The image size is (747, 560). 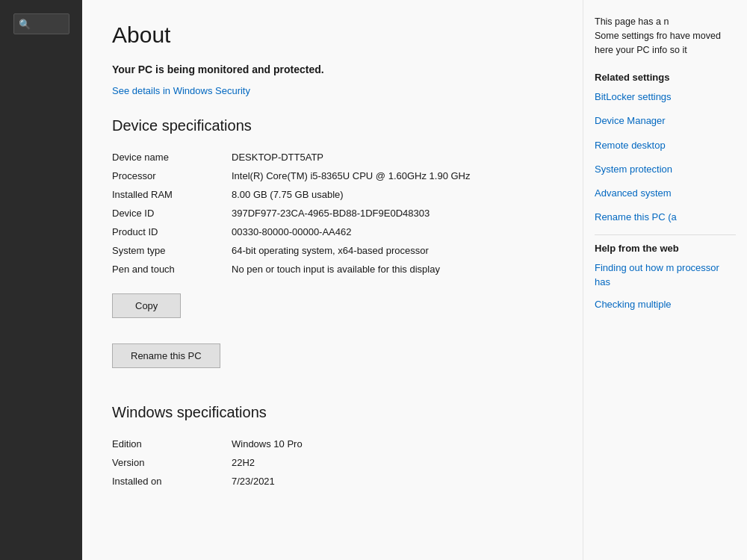 What do you see at coordinates (332, 125) in the screenshot?
I see `device-specs-title: Device specifications` at bounding box center [332, 125].